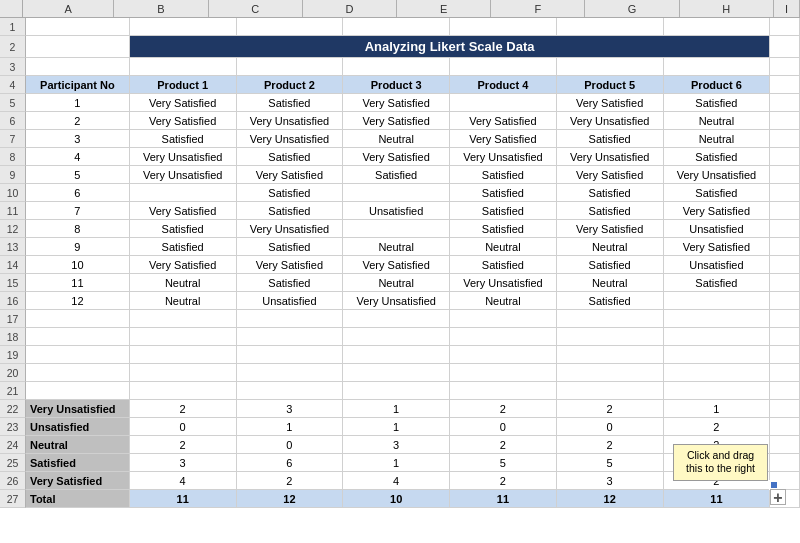 The image size is (800, 543). What do you see at coordinates (727, 8) in the screenshot?
I see `col-header-h: H` at bounding box center [727, 8].